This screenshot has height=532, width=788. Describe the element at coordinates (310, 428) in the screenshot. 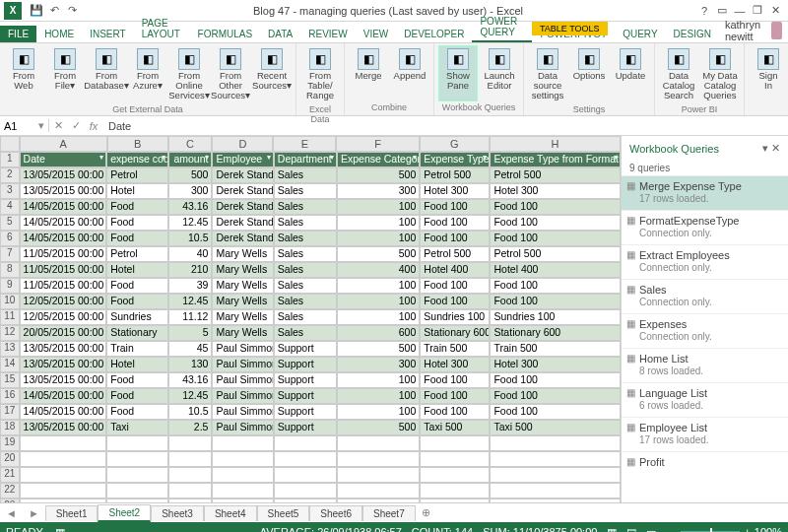

I see `table-row: 1813/05/2015 00:00Taxi2.5Paul SimmonsSup…` at that location.